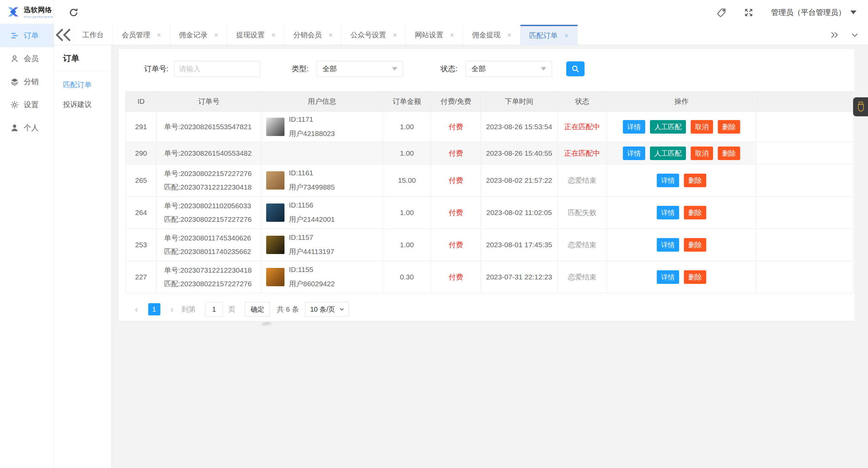 The image size is (868, 468). I want to click on goto-page-input, so click(214, 309).